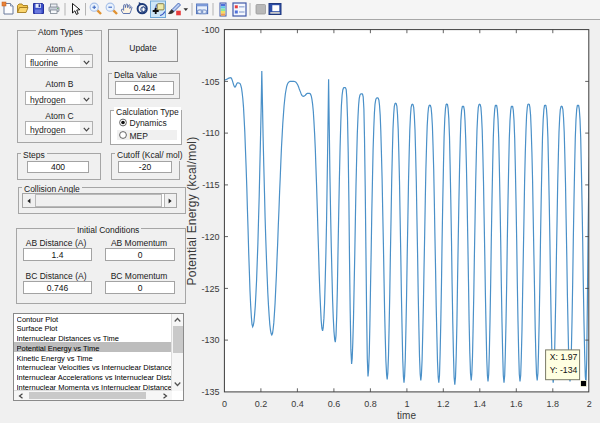 The image size is (600, 423). What do you see at coordinates (334, 404) in the screenshot?
I see `svg-text: 0.6` at bounding box center [334, 404].